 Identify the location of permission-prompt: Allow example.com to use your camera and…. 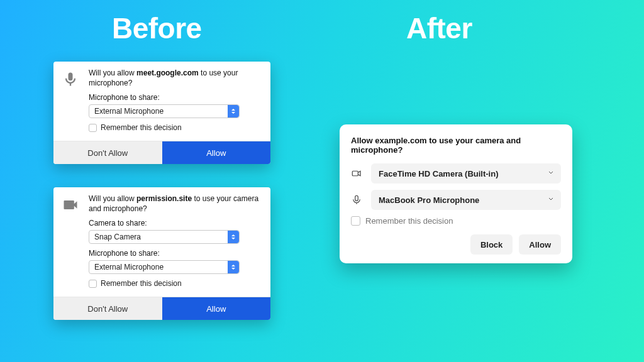
(456, 145).